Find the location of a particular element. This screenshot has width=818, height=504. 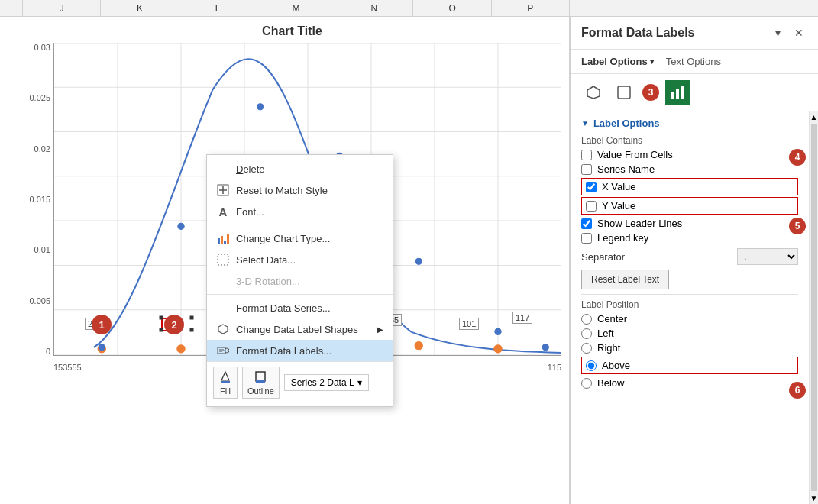

radio-left-input is located at coordinates (587, 334).